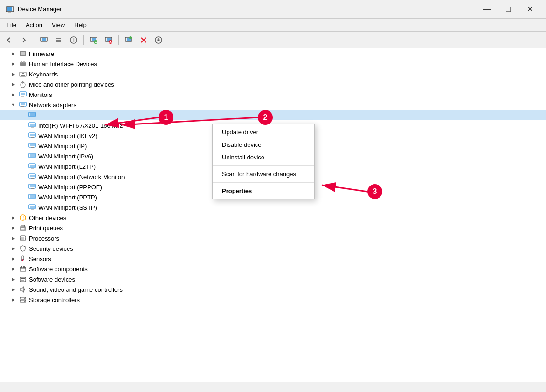 The width and height of the screenshot is (546, 392). What do you see at coordinates (13, 248) in the screenshot?
I see `expander-security-devices: ▶` at bounding box center [13, 248].